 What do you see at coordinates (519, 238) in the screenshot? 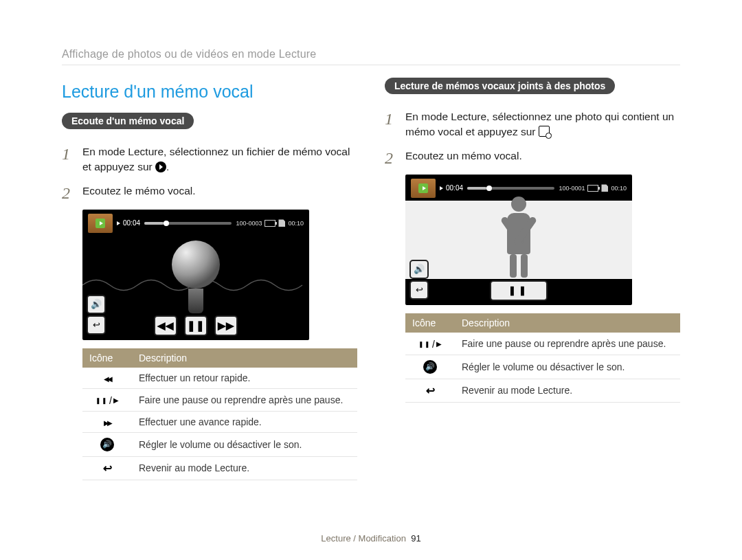
I see `person-silhouette` at bounding box center [519, 238].